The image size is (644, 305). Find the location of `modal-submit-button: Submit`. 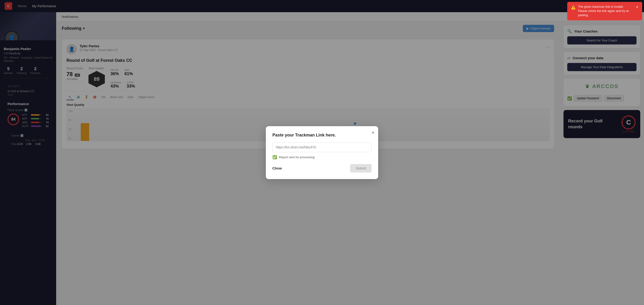

modal-submit-button: Submit is located at coordinates (361, 168).